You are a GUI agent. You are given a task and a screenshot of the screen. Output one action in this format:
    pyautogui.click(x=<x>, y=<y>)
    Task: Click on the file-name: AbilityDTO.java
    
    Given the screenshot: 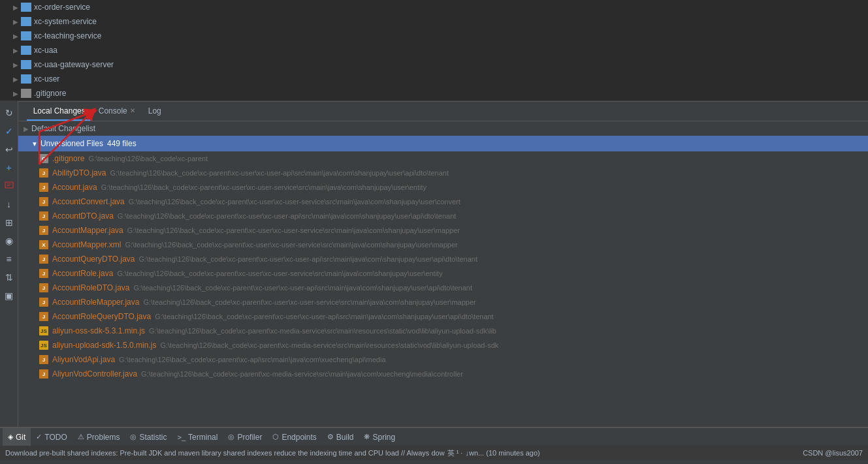 What is the action you would take?
    pyautogui.click(x=79, y=173)
    